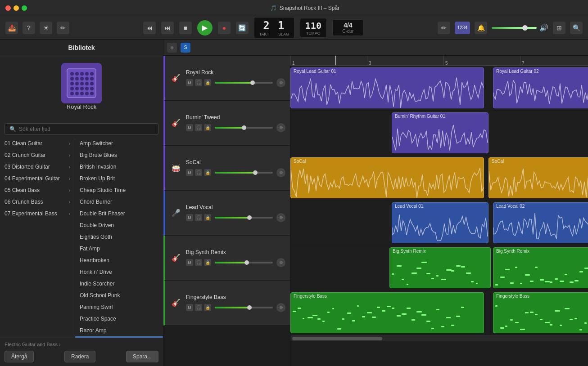  I want to click on lock-btn-t-4: 🔒, so click(208, 218).